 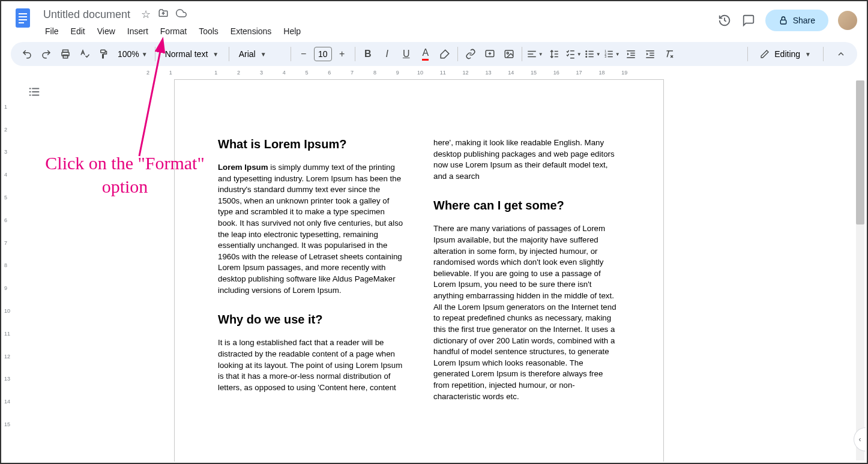 I want to click on bold-button: B, so click(x=368, y=54).